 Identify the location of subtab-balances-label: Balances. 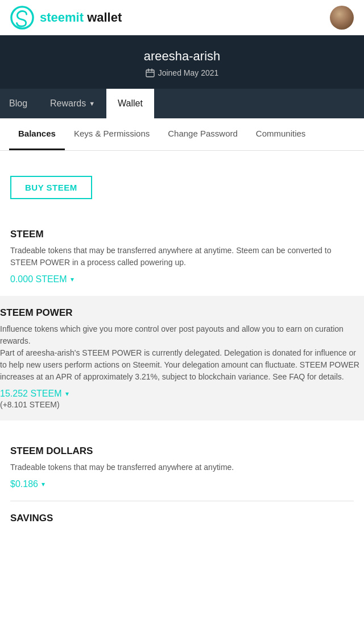
(37, 133).